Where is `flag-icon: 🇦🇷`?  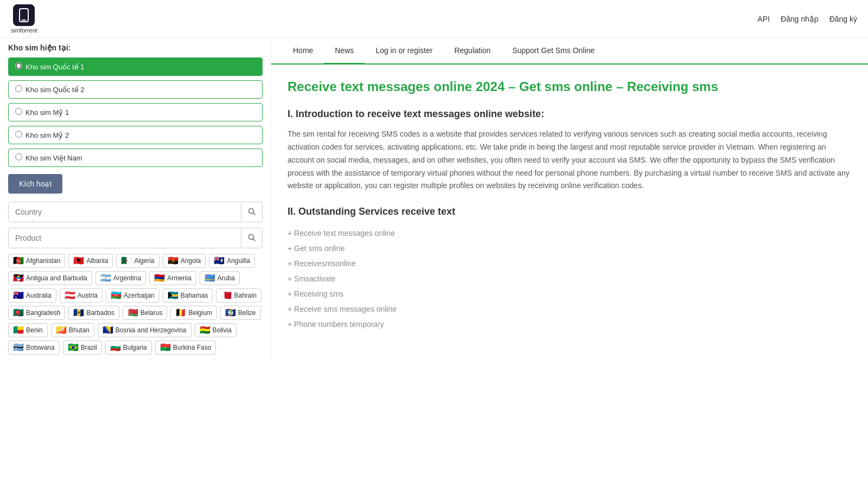
flag-icon: 🇦🇷 is located at coordinates (106, 278).